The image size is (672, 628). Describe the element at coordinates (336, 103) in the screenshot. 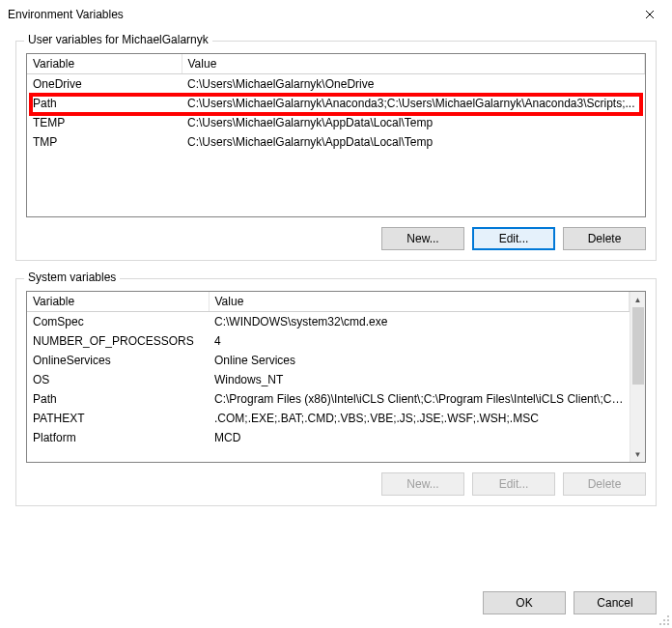

I see `table-row: Path C:\Users\MichaelGalarnyk\Anaconda3;…` at that location.